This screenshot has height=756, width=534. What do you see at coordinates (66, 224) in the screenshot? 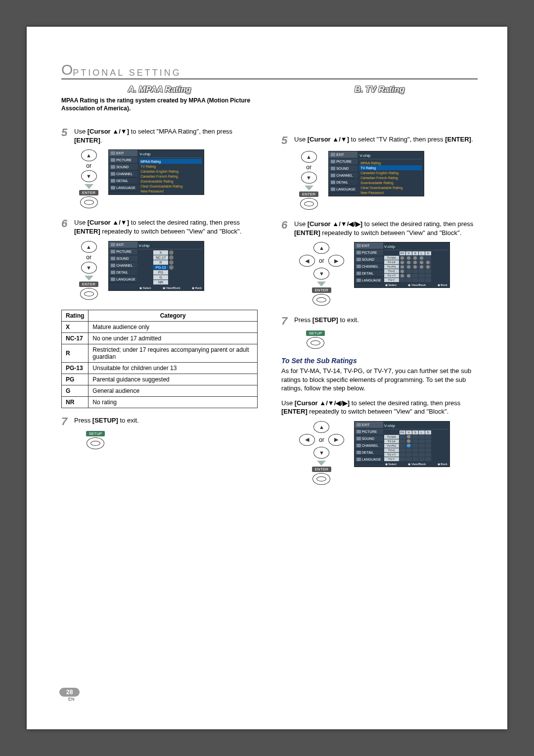
I see `step-number: 6` at bounding box center [66, 224].